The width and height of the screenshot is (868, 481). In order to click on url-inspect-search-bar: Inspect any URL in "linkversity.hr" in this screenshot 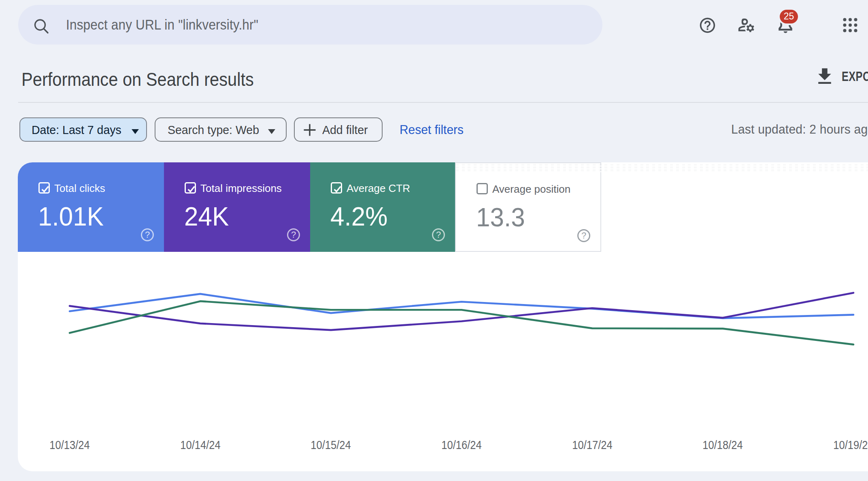, I will do `click(310, 25)`.